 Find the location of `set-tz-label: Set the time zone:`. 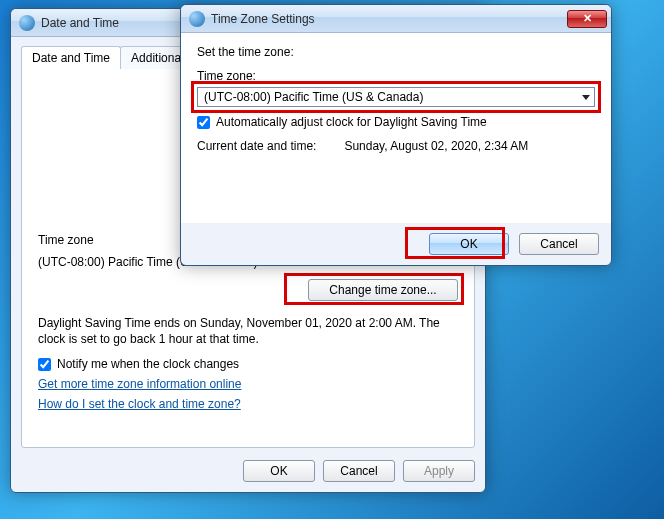

set-tz-label: Set the time zone: is located at coordinates (396, 52).